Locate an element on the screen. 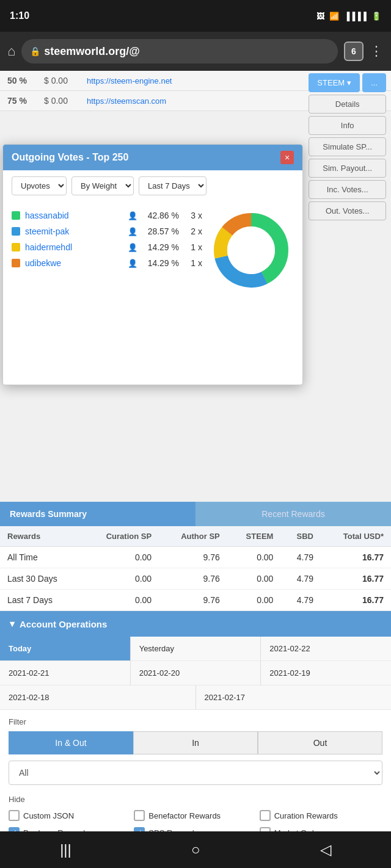 The image size is (391, 868). rewards-cell-0-1: 0.00 is located at coordinates (121, 558).